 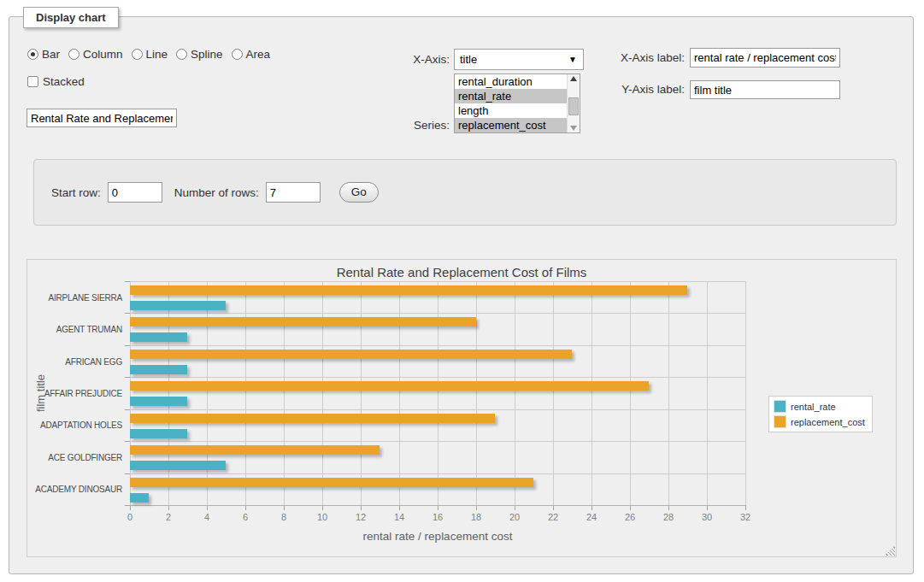 I want to click on series-option: replacement_cost, so click(x=511, y=125).